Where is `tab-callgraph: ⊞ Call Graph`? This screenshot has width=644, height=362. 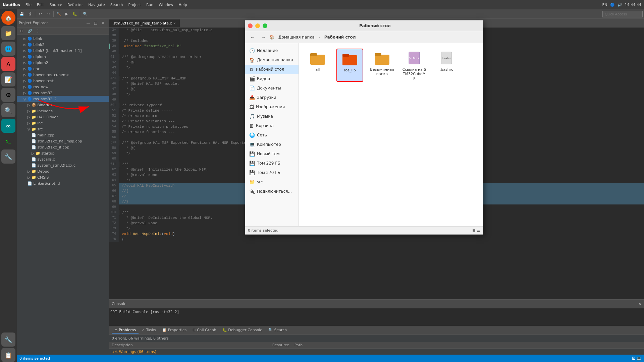 tab-callgraph: ⊞ Call Graph is located at coordinates (205, 330).